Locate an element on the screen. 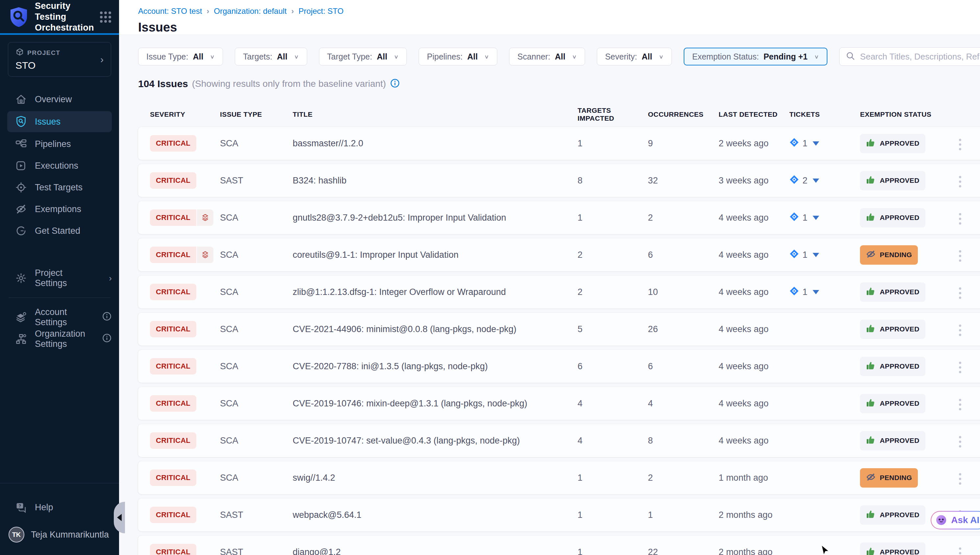  filter-target-type: Target Type:All∨ is located at coordinates (363, 56).